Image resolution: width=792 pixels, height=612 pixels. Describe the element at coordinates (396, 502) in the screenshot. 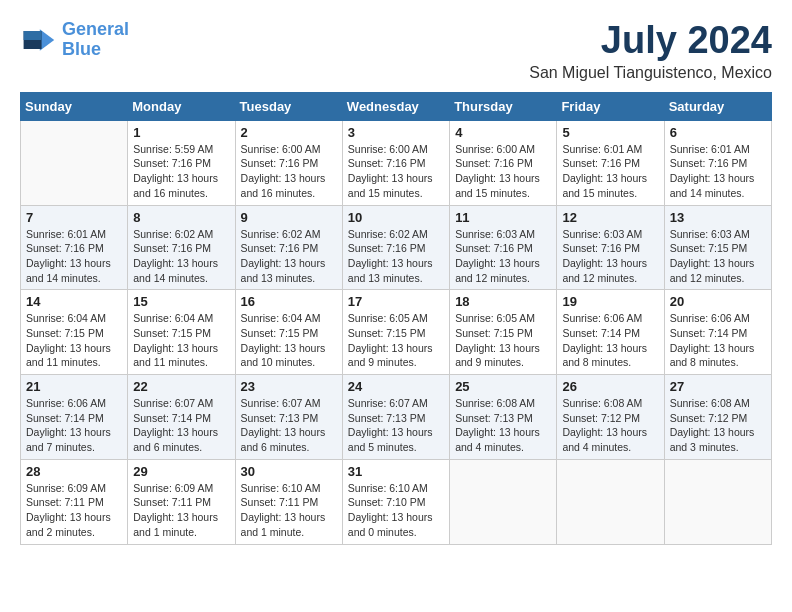

I see `calendar-cell: 31Sunrise: 6:10 AMSunset: 7:10 PMDayligh…` at that location.